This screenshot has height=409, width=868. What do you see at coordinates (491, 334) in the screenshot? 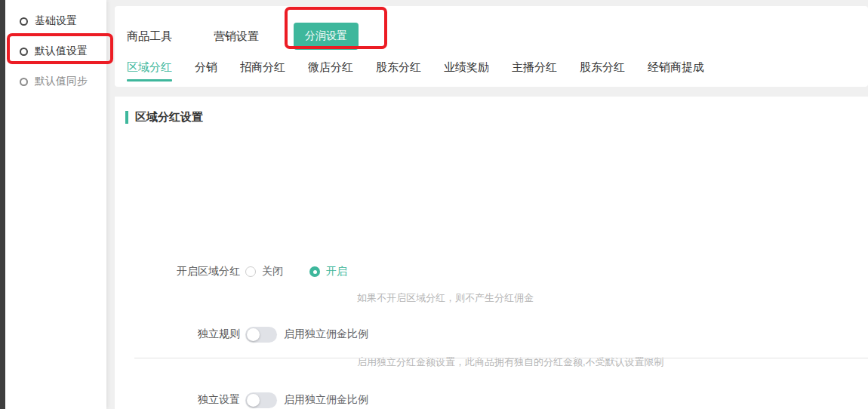
I see `form-row-independent-rule: 独立规则 启用独立佣金比例` at bounding box center [491, 334].